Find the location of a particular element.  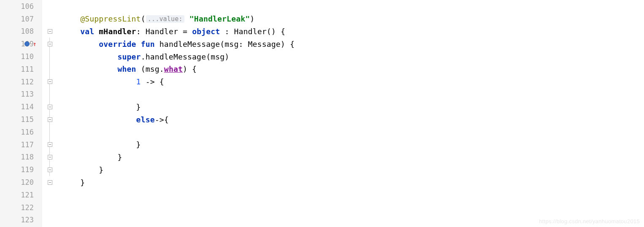

watermark-text: https://blog.csdn.net/yanhuomatou2015 is located at coordinates (589, 221).